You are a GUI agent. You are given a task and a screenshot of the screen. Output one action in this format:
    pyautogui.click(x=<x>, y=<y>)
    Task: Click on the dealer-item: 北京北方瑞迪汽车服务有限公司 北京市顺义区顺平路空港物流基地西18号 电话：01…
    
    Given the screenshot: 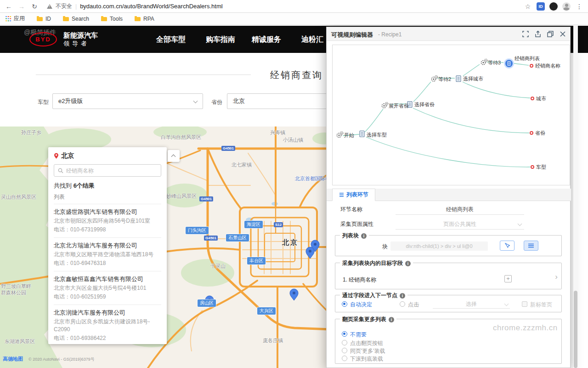 What is the action you would take?
    pyautogui.click(x=107, y=255)
    